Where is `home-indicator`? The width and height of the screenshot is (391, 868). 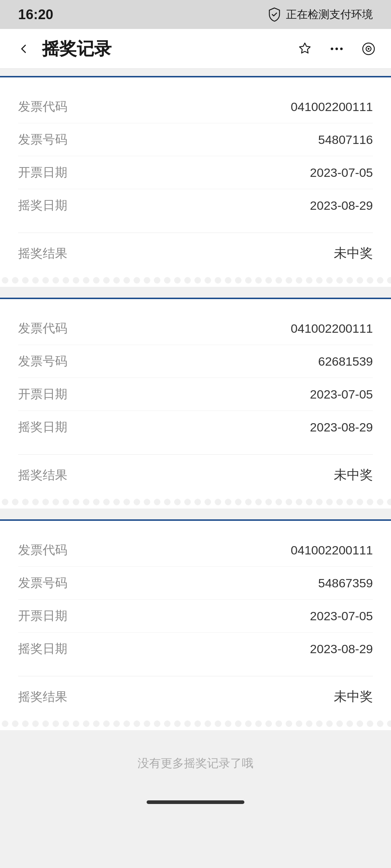 home-indicator is located at coordinates (196, 804).